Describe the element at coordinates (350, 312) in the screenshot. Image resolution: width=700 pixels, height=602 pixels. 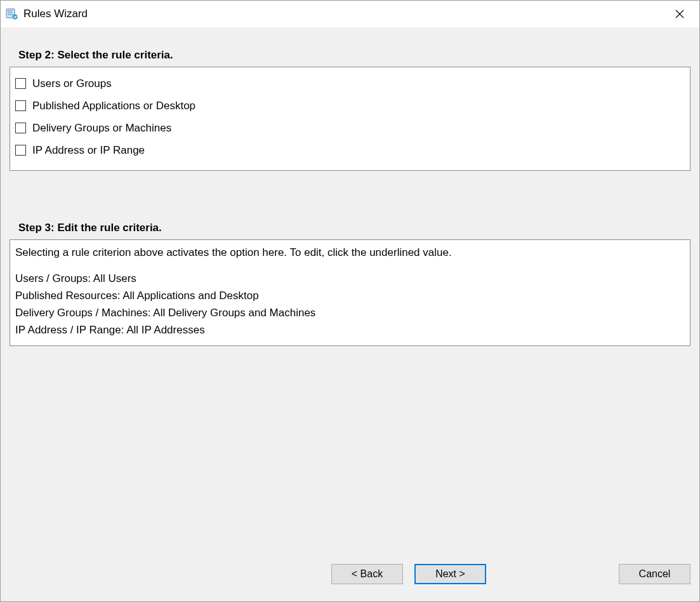
I see `edit-line-delivery: Delivery Groups / Machines: All Delivery…` at that location.